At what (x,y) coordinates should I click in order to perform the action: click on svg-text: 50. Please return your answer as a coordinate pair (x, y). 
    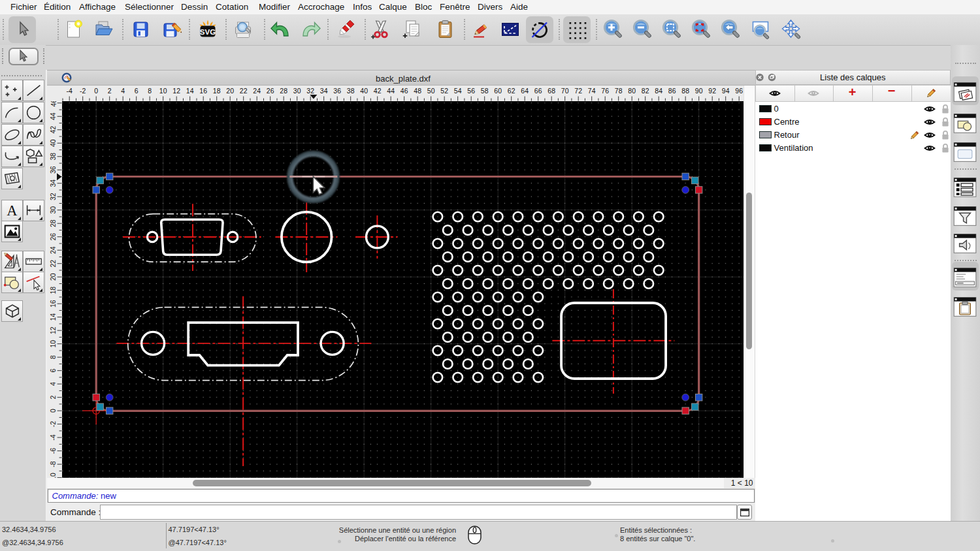
    Looking at the image, I should click on (431, 91).